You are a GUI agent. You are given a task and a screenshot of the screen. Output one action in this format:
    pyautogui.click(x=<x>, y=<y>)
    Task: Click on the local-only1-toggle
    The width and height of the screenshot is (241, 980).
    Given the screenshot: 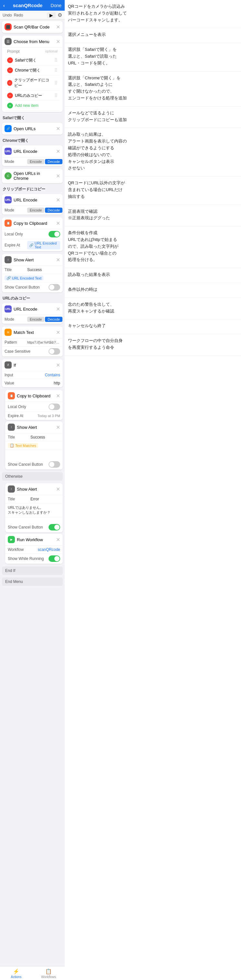 What is the action you would take?
    pyautogui.click(x=54, y=234)
    